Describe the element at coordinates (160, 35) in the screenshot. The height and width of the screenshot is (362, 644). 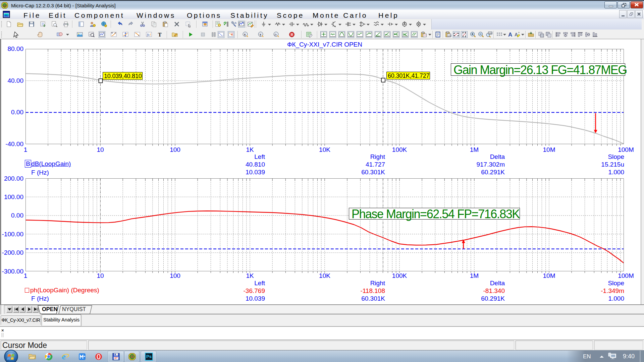
I see `svg-text: T` at that location.